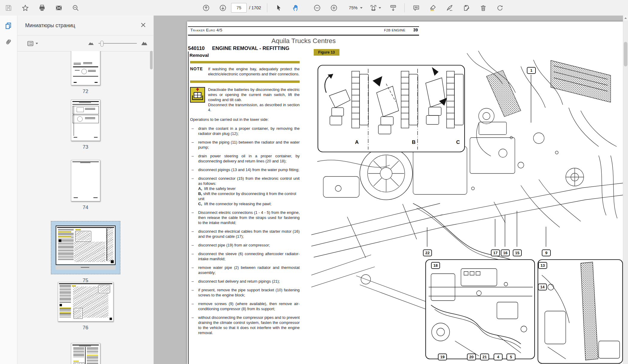 The height and width of the screenshot is (364, 628). Describe the element at coordinates (317, 8) in the screenshot. I see `zoom-out-button` at that location.